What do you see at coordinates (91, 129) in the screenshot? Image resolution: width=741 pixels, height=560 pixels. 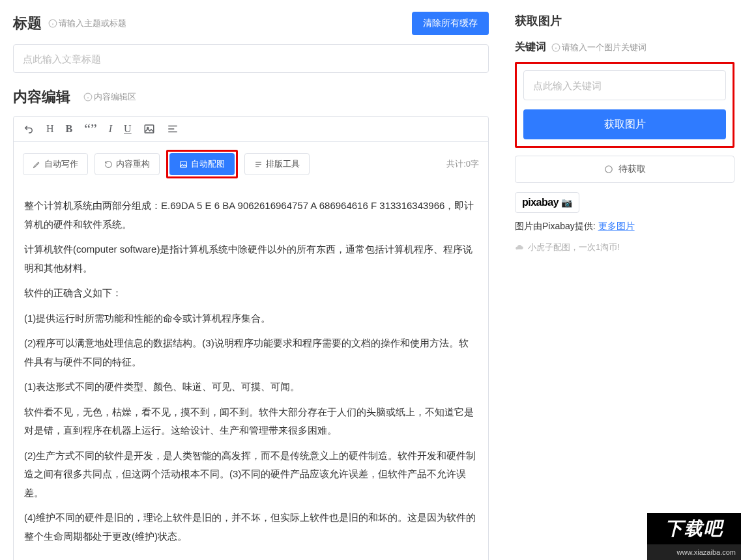 I see `quote-button: “”` at bounding box center [91, 129].